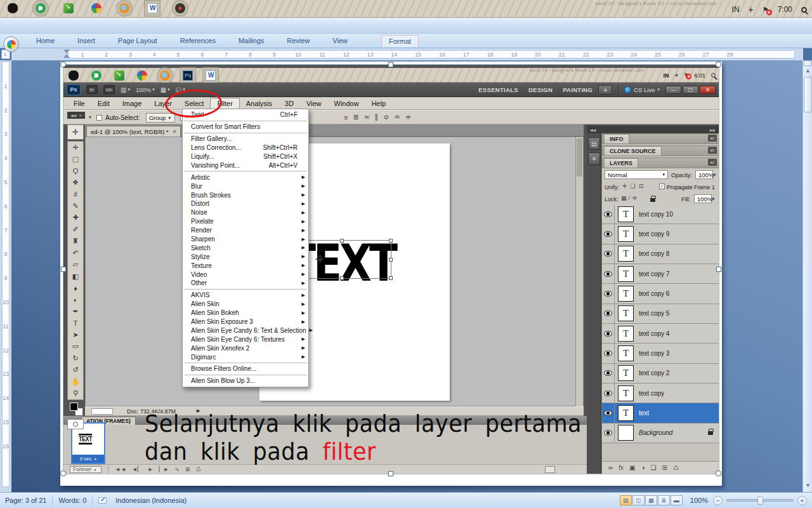  I want to click on scrollbar-thumb, so click(808, 95).